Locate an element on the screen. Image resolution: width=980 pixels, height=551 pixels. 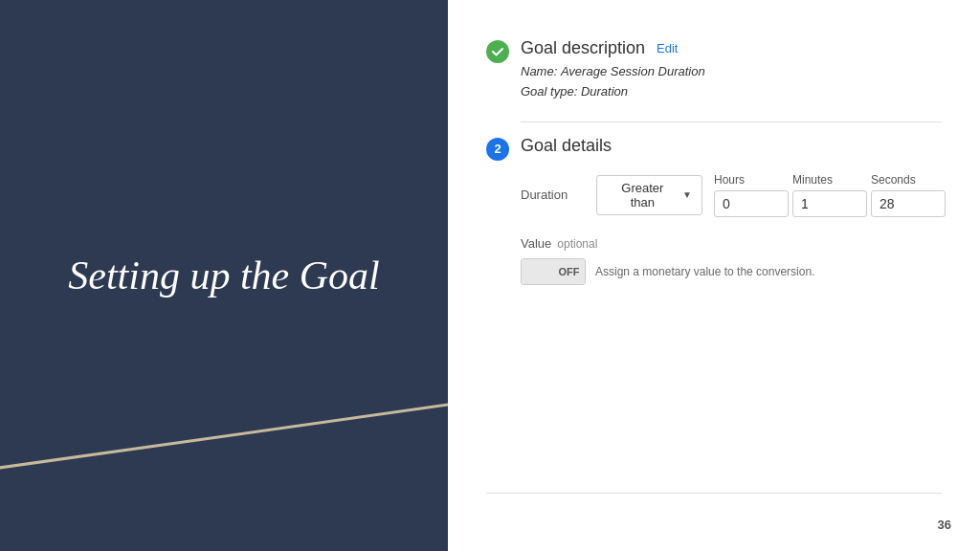
edit-link: Edit is located at coordinates (667, 48).